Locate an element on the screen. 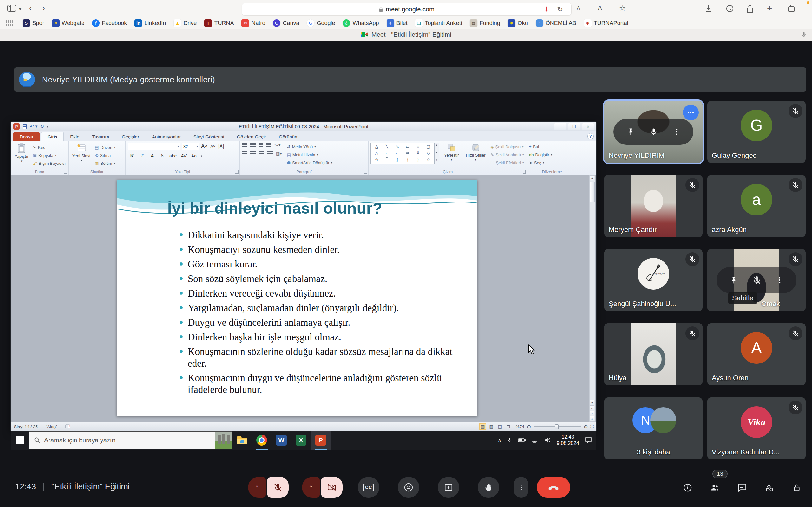  browse-button: ◦ is located at coordinates (592, 413).